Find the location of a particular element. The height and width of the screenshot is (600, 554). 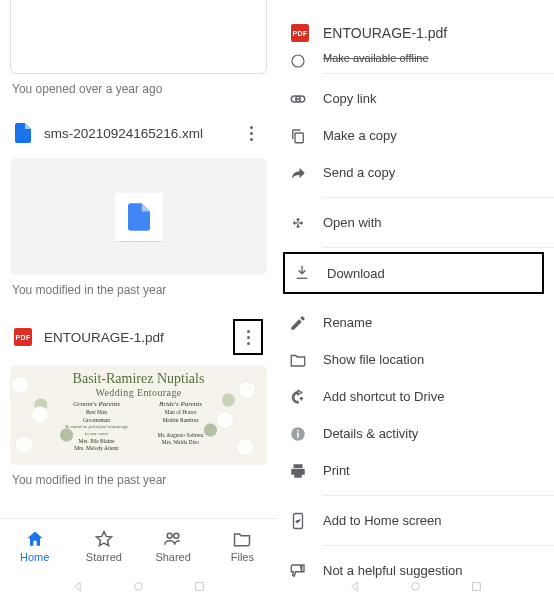

file-thumbnail is located at coordinates (138, 216).